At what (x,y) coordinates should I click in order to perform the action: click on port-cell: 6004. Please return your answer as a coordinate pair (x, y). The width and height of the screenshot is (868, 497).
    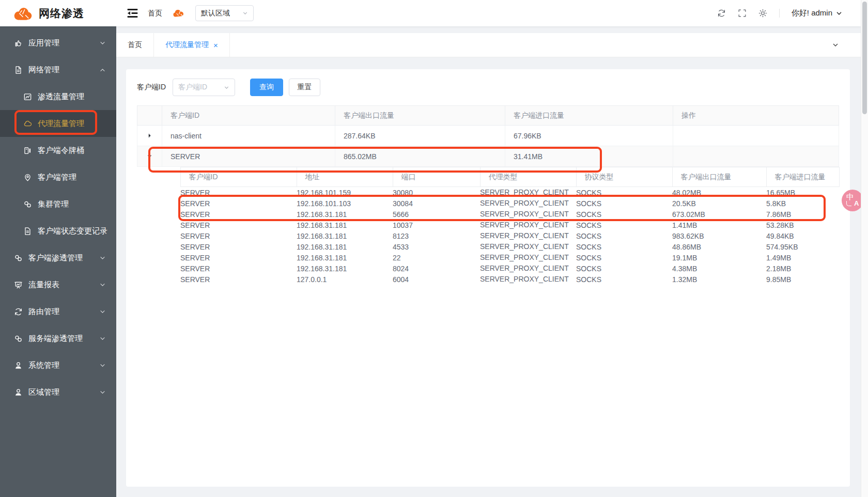
    Looking at the image, I should click on (436, 279).